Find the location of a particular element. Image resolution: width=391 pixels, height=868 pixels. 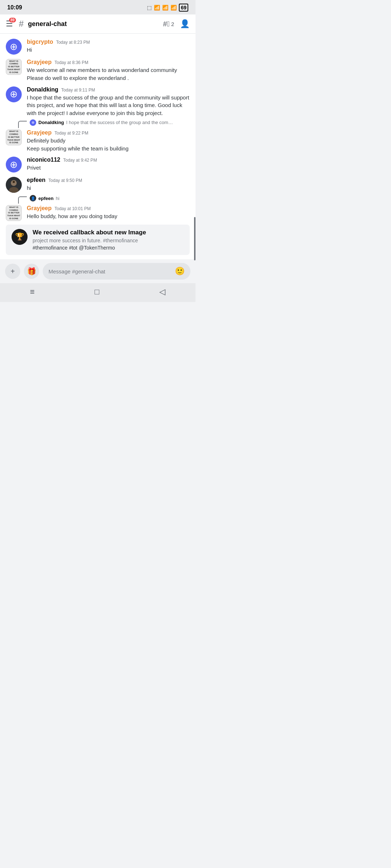

battery-indicator: 69 is located at coordinates (184, 8).